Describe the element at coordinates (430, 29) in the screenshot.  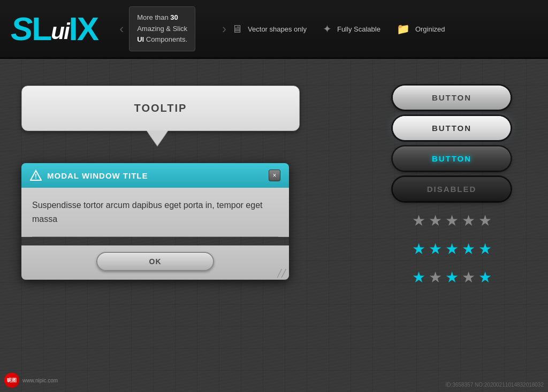
I see `feature-organized-label: Orginized` at that location.